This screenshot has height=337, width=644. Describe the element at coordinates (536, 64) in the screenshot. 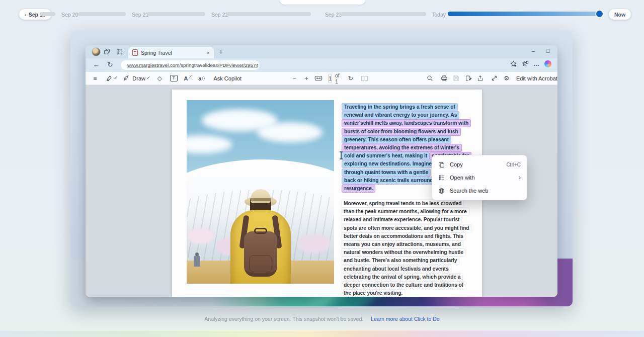

I see `more-icon: …` at that location.